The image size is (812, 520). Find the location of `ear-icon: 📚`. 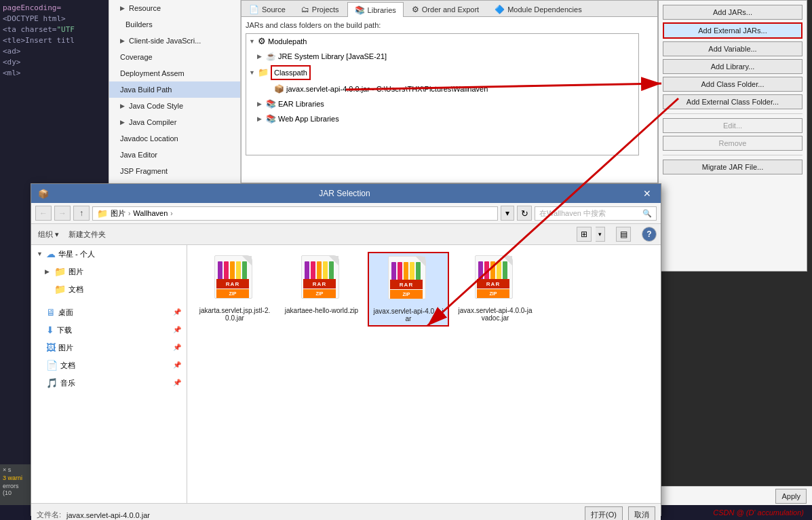

ear-icon: 📚 is located at coordinates (271, 104).